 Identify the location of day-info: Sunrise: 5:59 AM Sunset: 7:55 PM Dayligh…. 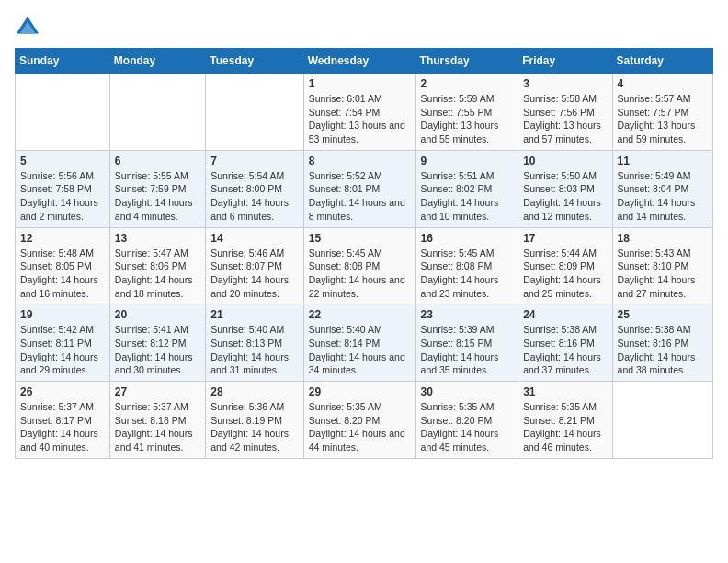
(467, 120).